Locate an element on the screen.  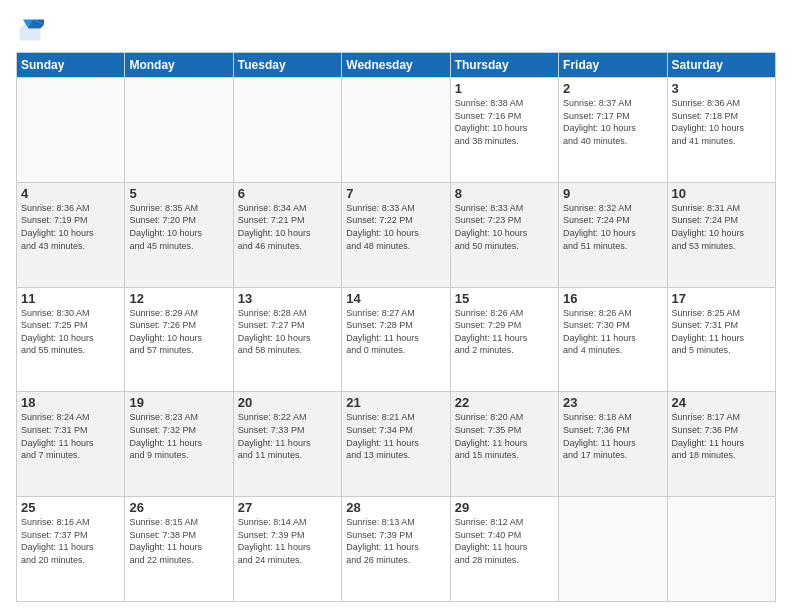
day-number: 15 is located at coordinates (504, 298).